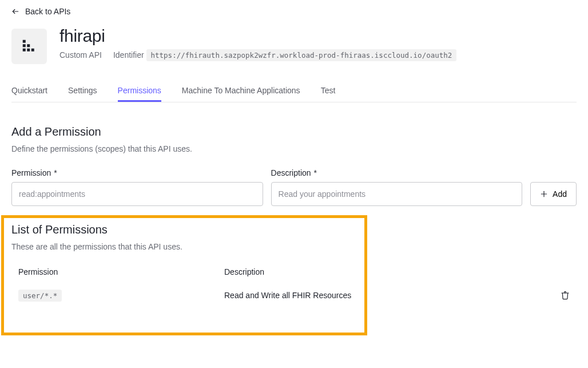 The image size is (588, 368). Describe the element at coordinates (81, 55) in the screenshot. I see `api-type: Custom API` at that location.